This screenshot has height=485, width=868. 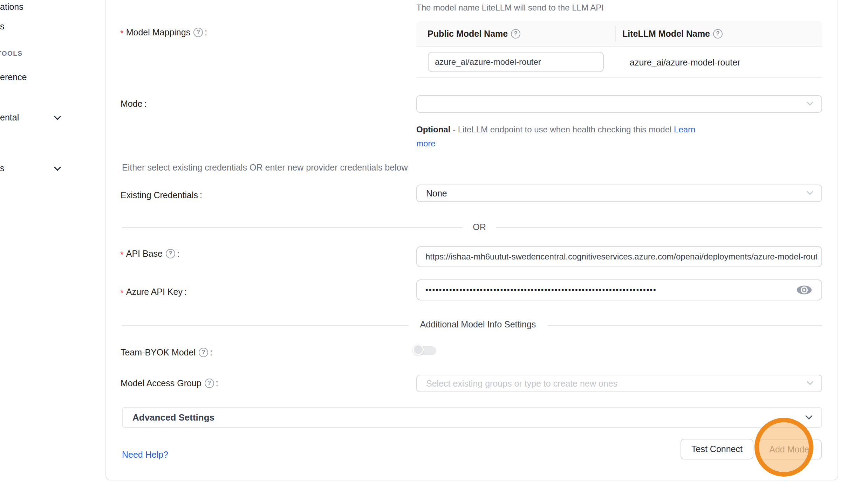 I want to click on sidebar-item-experimental: ental, so click(x=9, y=117).